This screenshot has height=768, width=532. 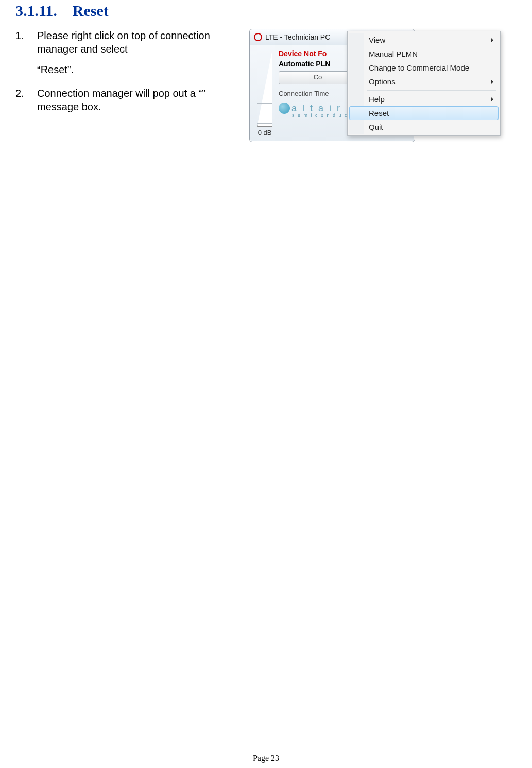 I want to click on menu-item-change-mode: Change to Commercial Mode, so click(x=424, y=68).